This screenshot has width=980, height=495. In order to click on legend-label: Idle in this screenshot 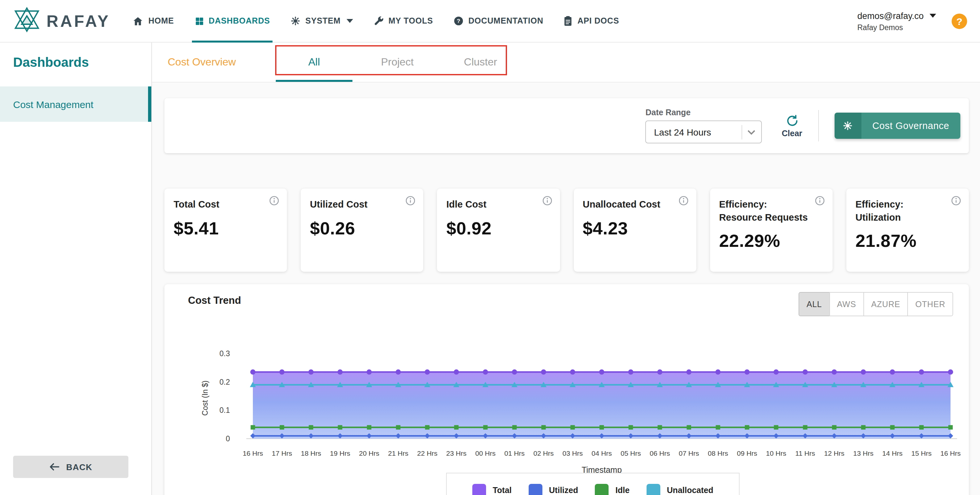, I will do `click(622, 490)`.